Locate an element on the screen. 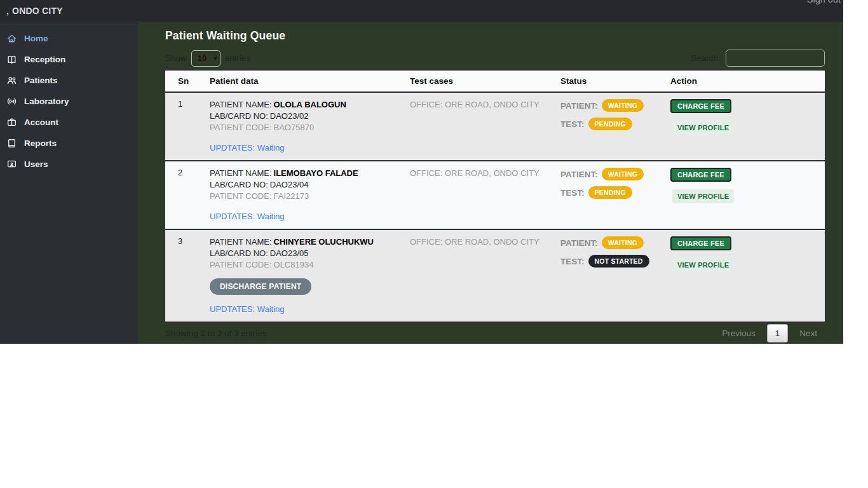  discharge-patient-button: DISCHARGE PATIENT is located at coordinates (261, 287).